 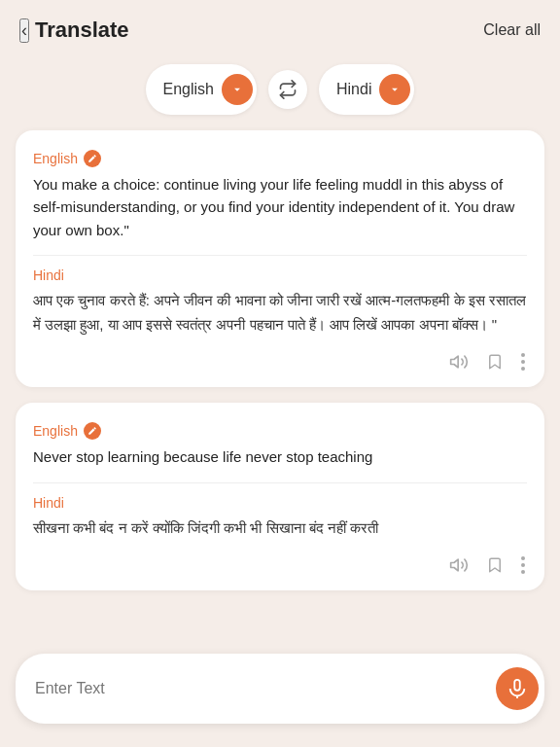 What do you see at coordinates (280, 431) in the screenshot?
I see `card-2-source-lang-label: English` at bounding box center [280, 431].